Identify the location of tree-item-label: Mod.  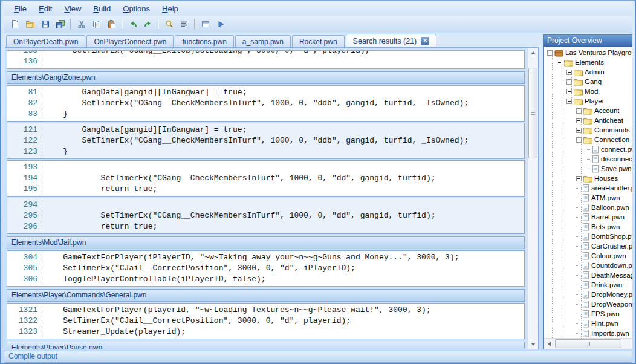
(591, 91).